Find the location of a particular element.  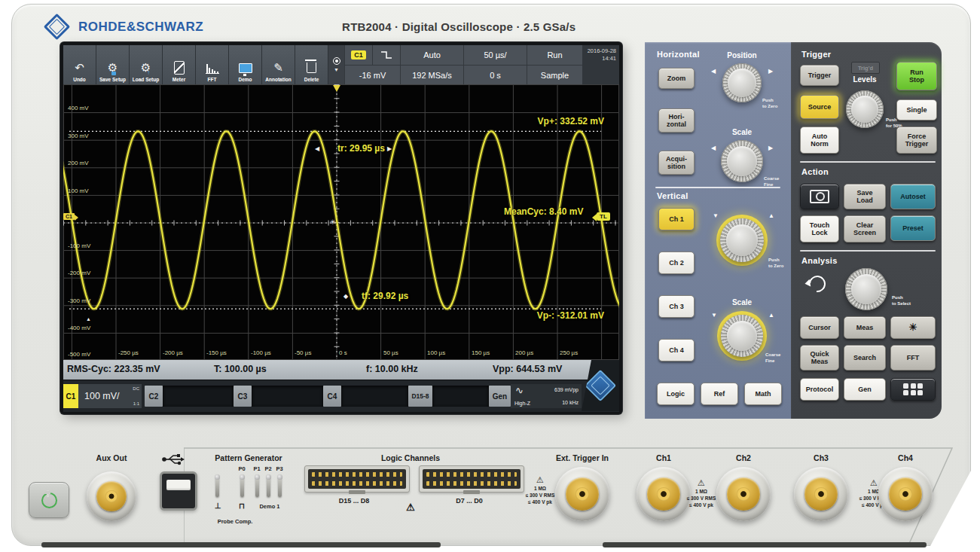

channel4-button: Ch 4 is located at coordinates (676, 350).